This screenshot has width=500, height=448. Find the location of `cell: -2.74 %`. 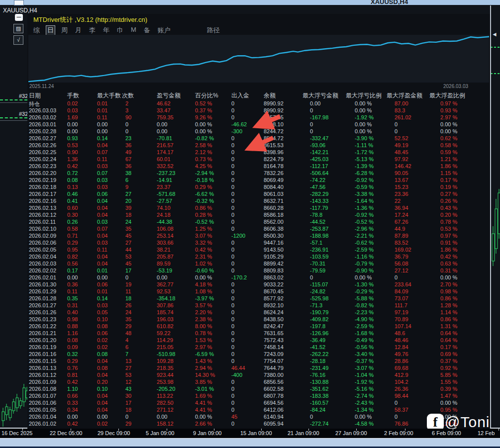

cell: -2.74 % is located at coordinates (364, 396).